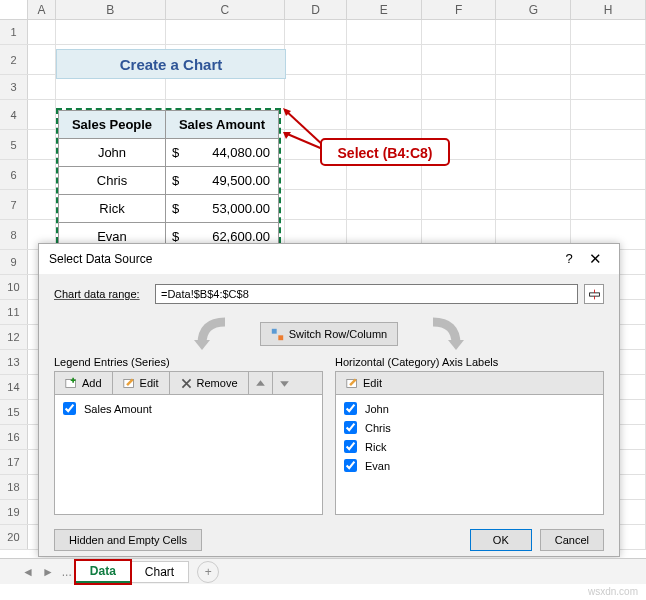  Describe the element at coordinates (284, 384) in the screenshot. I see `down-icon` at that location.